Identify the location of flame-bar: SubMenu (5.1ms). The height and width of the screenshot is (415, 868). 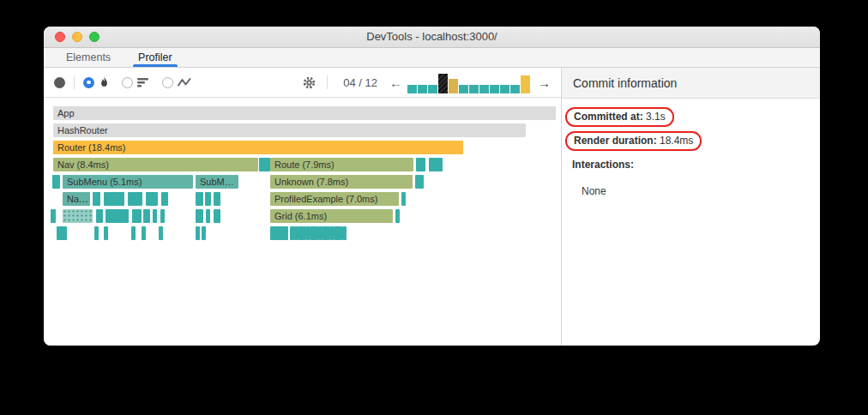
(128, 182).